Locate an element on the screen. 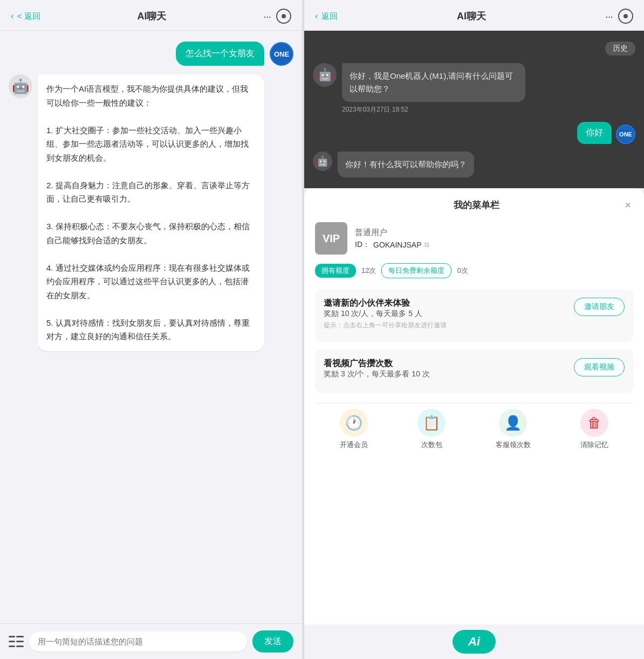 The height and width of the screenshot is (659, 644). right-robot-icon: 🤖 is located at coordinates (325, 75).